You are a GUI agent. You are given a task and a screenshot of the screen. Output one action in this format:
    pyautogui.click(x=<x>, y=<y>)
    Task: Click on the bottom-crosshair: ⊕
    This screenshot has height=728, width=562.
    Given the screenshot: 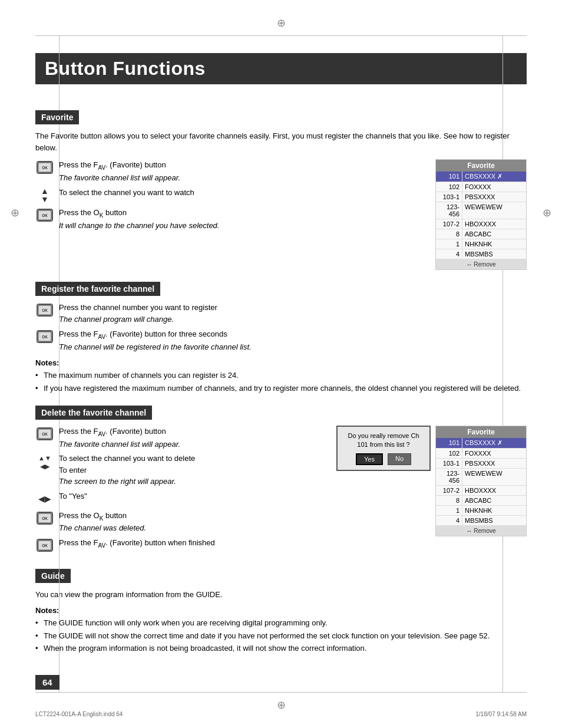 What is the action you would take?
    pyautogui.click(x=282, y=705)
    